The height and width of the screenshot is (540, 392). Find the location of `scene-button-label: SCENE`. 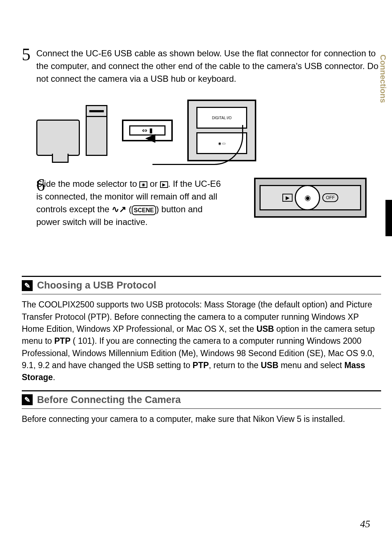

scene-button-label: SCENE is located at coordinates (144, 210).